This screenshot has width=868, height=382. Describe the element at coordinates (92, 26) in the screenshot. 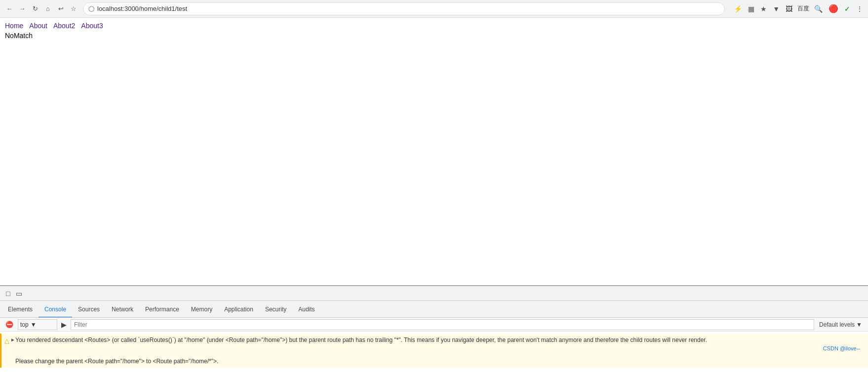

I see `nav-about3-link: About3` at that location.